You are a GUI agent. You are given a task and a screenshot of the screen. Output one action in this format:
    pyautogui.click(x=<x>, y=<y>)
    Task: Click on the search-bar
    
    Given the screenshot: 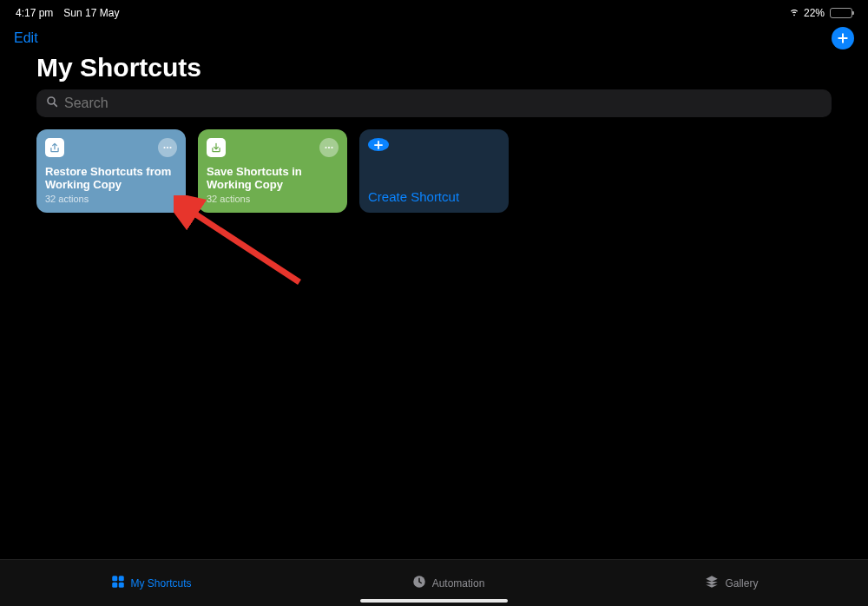 What is the action you would take?
    pyautogui.click(x=434, y=103)
    